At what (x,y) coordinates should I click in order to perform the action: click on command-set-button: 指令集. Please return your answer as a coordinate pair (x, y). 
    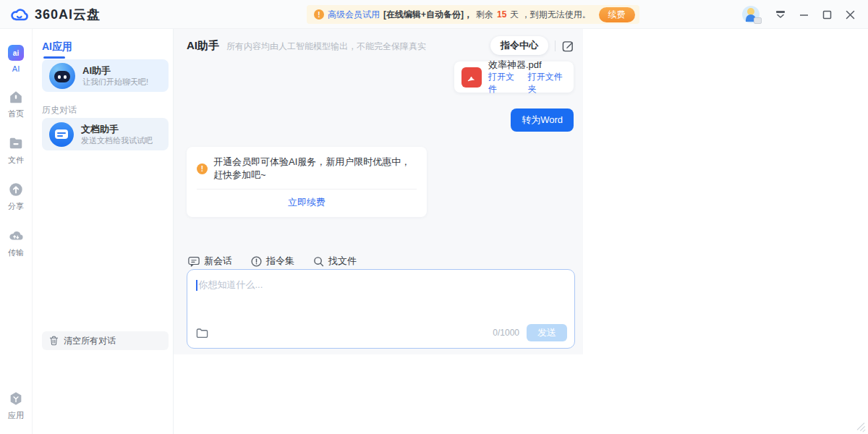
    Looking at the image, I should click on (273, 261).